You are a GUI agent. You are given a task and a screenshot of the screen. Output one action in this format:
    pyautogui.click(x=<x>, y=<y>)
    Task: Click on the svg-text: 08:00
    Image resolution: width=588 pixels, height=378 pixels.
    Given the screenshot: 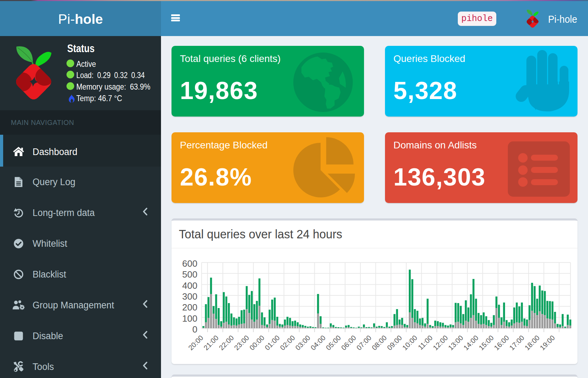 What is the action you would take?
    pyautogui.click(x=379, y=343)
    